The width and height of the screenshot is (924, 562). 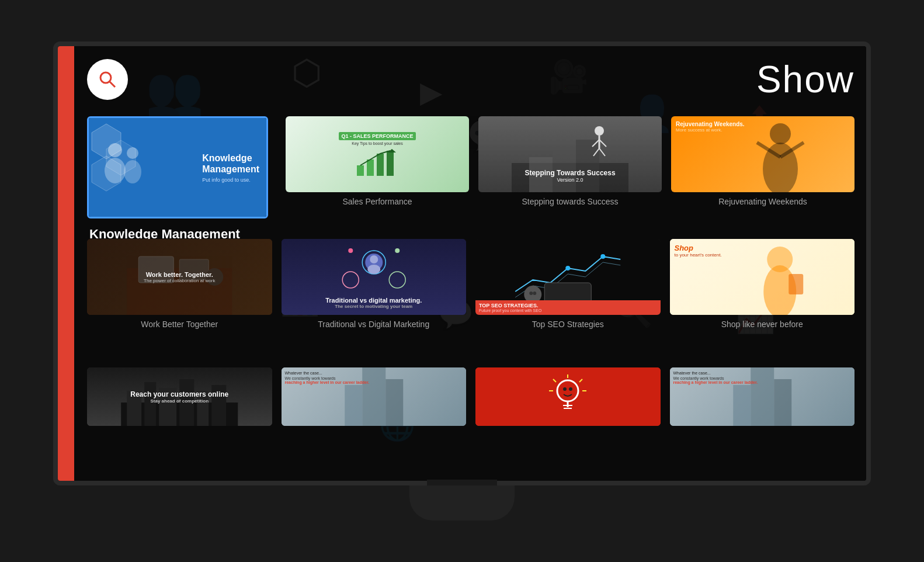 I want to click on grid-row2: Work better. Together. The power of coll…, so click(x=471, y=284).